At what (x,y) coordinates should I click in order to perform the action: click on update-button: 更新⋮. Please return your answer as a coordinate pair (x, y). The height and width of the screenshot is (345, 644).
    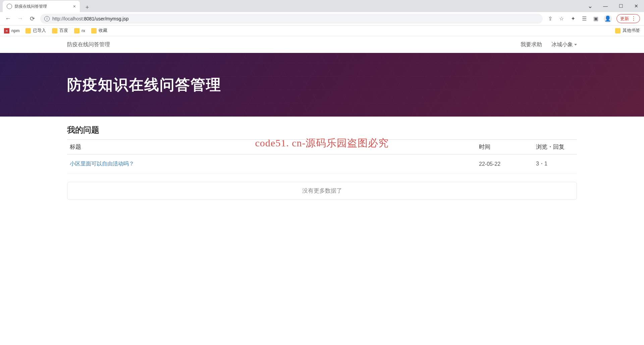
    Looking at the image, I should click on (628, 19).